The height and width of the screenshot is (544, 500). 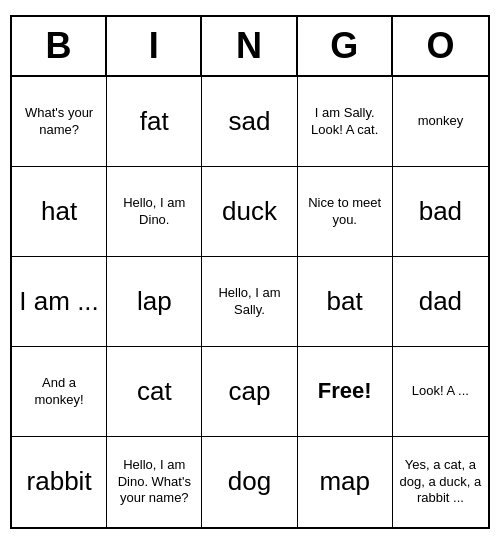 What do you see at coordinates (60, 302) in the screenshot?
I see `bingo-cell-10: I am ...` at bounding box center [60, 302].